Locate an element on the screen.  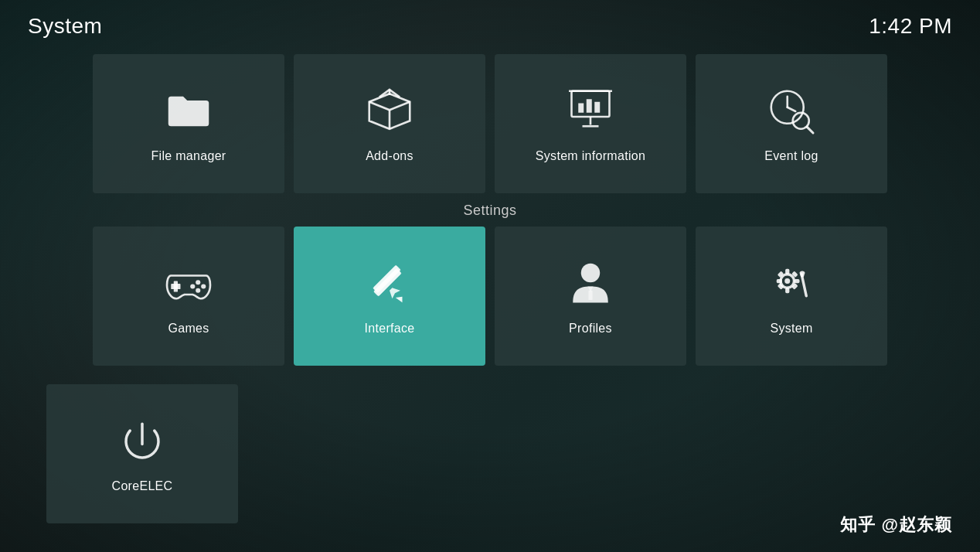
gear-fork-icon is located at coordinates (791, 284).